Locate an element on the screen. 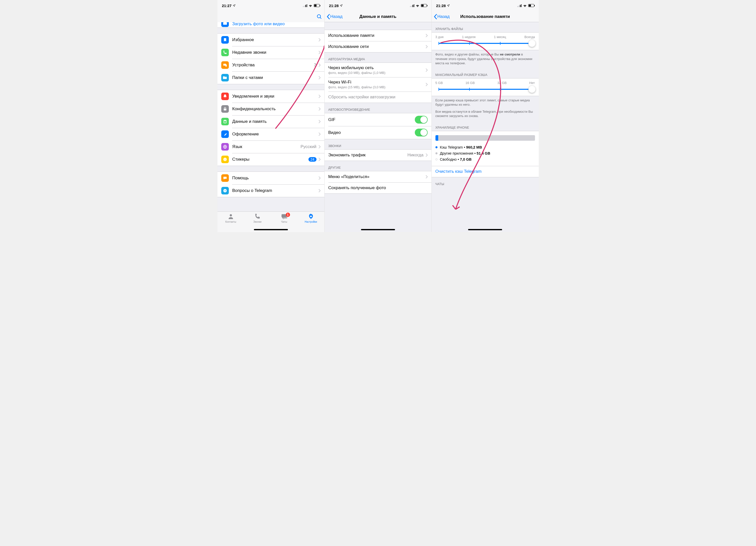  slider-tick-label: Всегда is located at coordinates (529, 37).